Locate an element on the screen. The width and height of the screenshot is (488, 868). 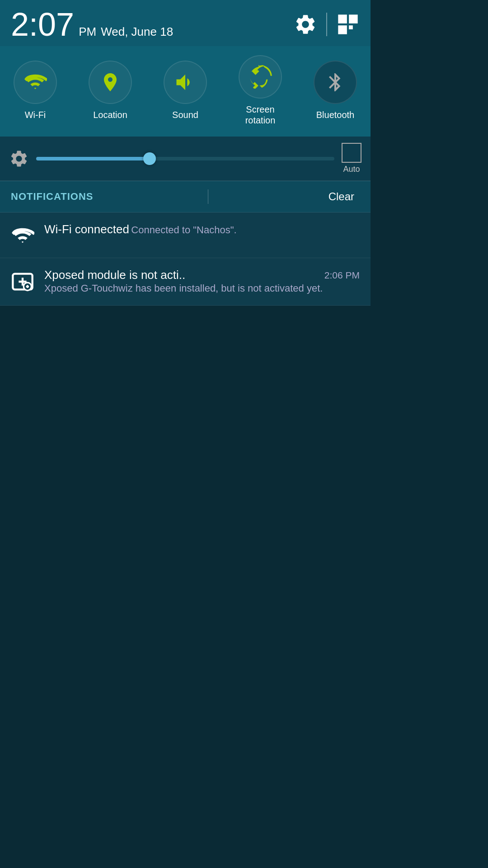
bluetooth-icon is located at coordinates (335, 82).